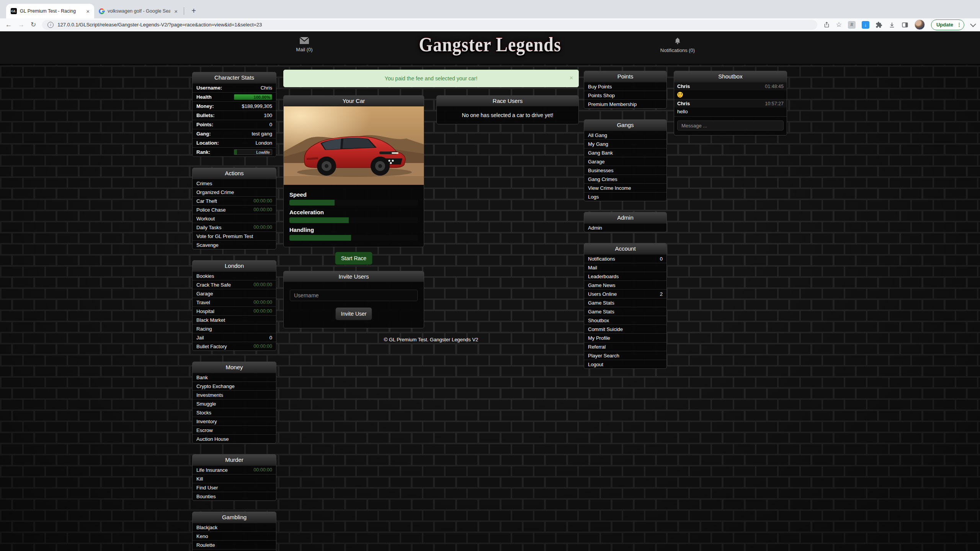 The image size is (980, 551). What do you see at coordinates (626, 285) in the screenshot?
I see `menu-item-game-news: Game News` at bounding box center [626, 285].